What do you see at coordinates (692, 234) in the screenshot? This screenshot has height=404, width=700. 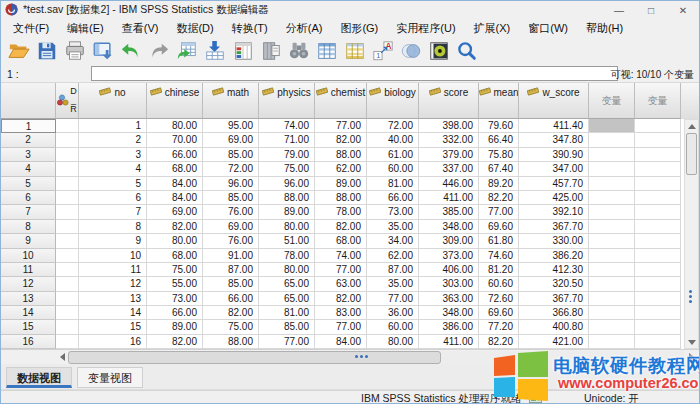 I see `vertical-scrollbar` at bounding box center [692, 234].